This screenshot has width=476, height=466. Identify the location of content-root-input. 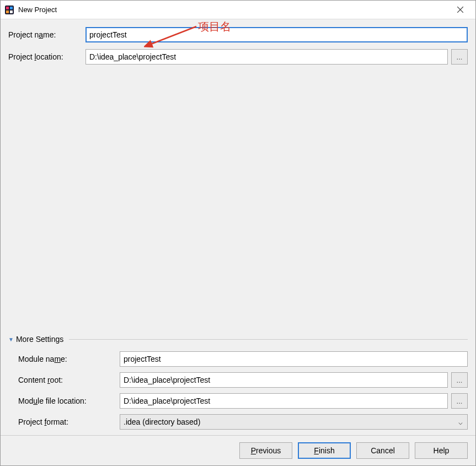
(284, 380).